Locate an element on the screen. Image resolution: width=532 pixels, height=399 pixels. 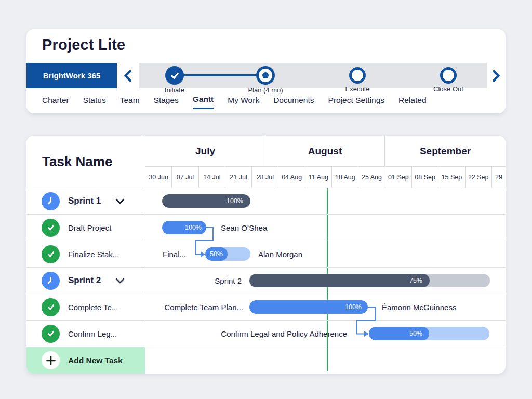
timeline-header: JulyAugustSeptember 30 Jun07 Jul14 Jul21… is located at coordinates (325, 162).